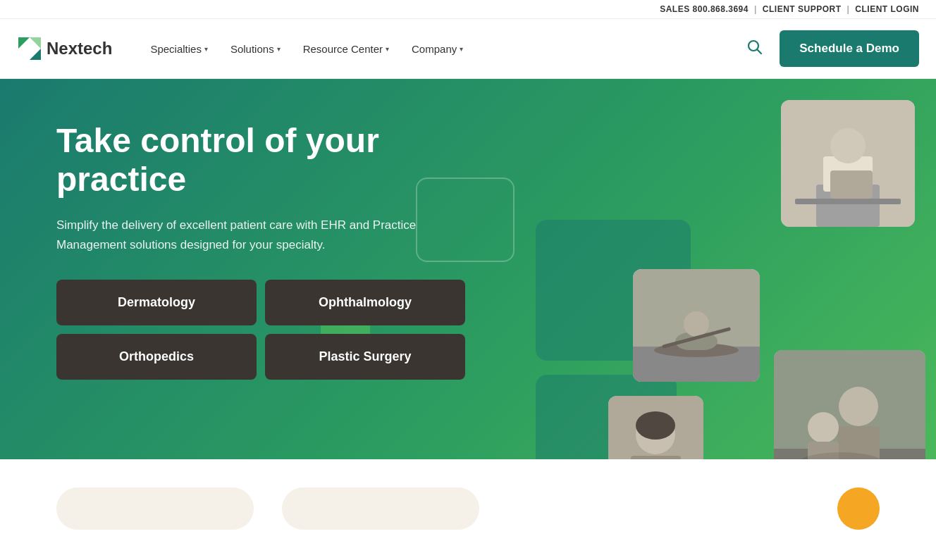 This screenshot has width=936, height=560. What do you see at coordinates (434, 49) in the screenshot?
I see `company-label: Company` at bounding box center [434, 49].